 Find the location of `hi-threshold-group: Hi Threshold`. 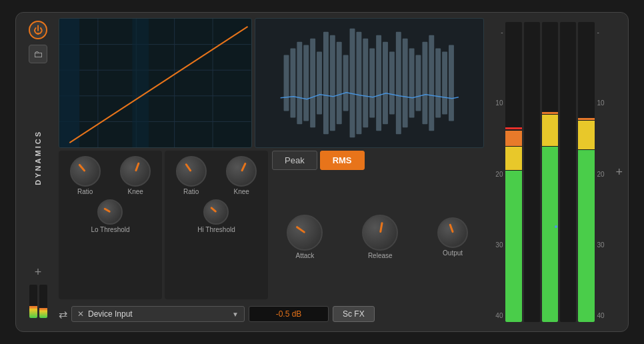

hi-threshold-group: Hi Threshold is located at coordinates (216, 216).